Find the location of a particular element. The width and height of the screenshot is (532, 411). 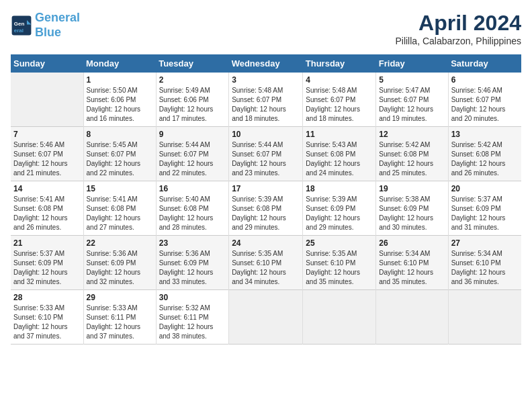

month-title: April 2024 is located at coordinates (458, 23).